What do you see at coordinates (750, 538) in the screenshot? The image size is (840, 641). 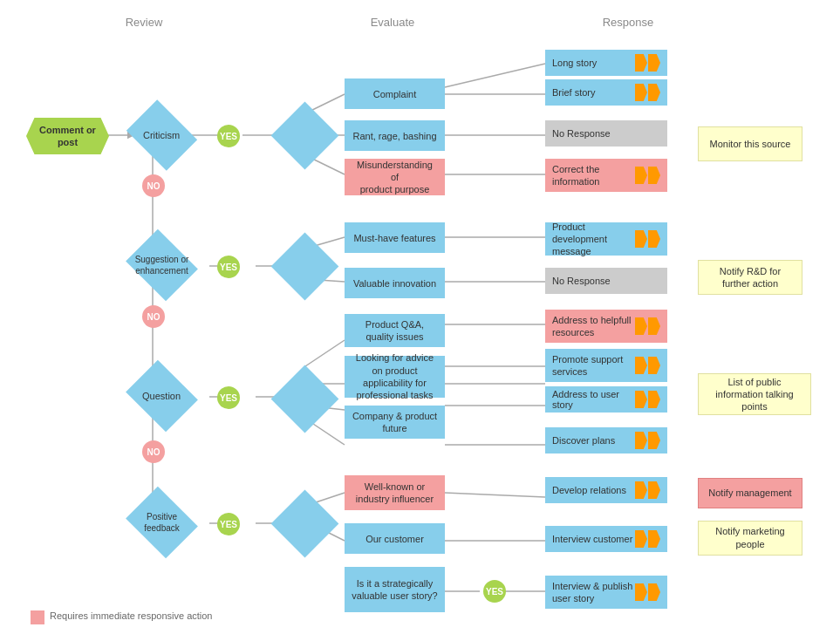 I see `note-marketing: Notify marketing people` at bounding box center [750, 538].